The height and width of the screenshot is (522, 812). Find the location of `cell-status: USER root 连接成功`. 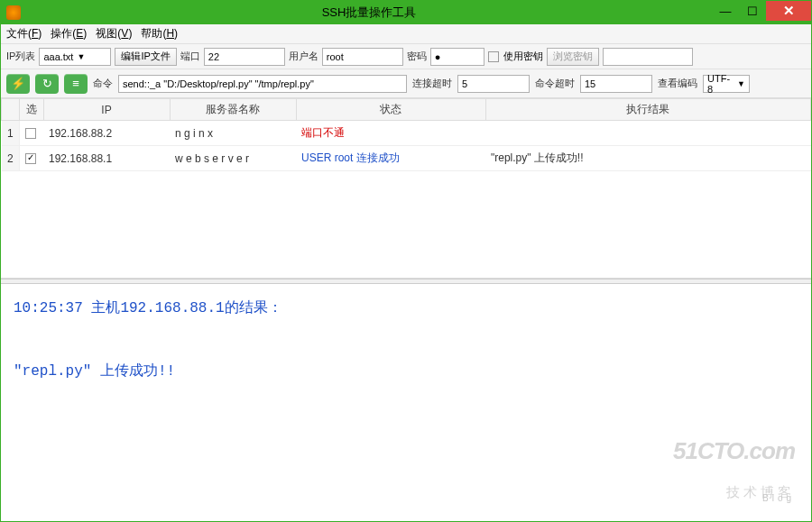

cell-status: USER root 连接成功 is located at coordinates (391, 159).